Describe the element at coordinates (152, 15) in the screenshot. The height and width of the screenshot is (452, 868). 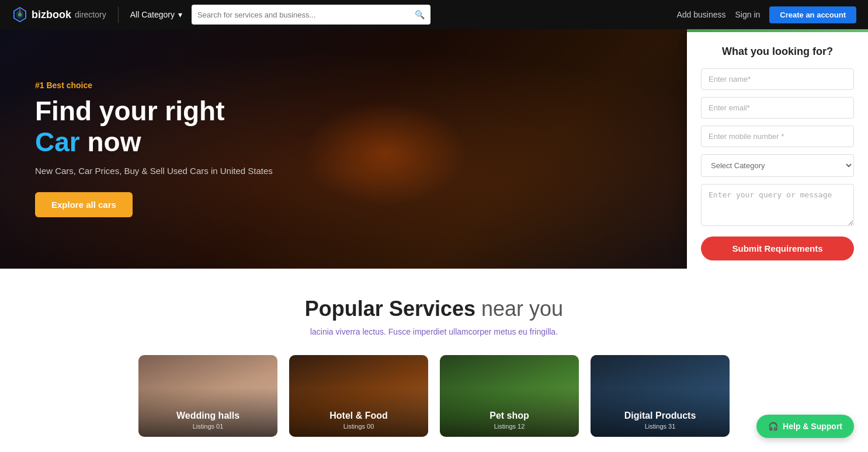
I see `category-label: All Category` at that location.